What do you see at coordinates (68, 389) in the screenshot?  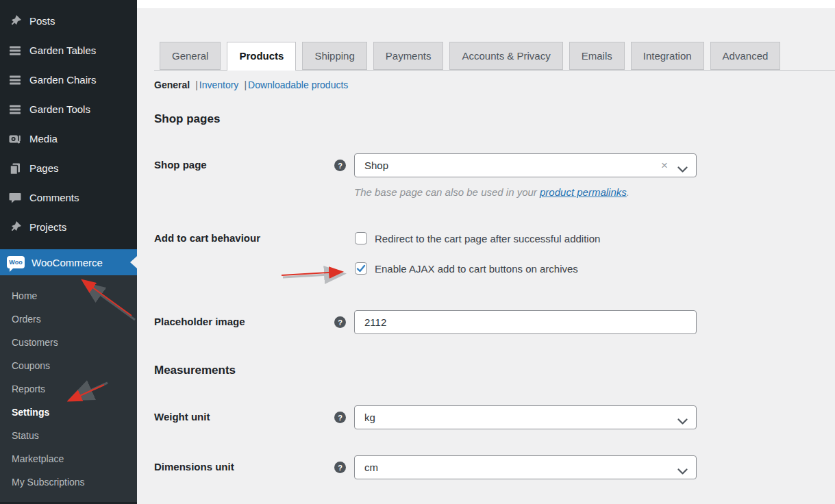 I see `submenu-item-reports: Reports` at bounding box center [68, 389].